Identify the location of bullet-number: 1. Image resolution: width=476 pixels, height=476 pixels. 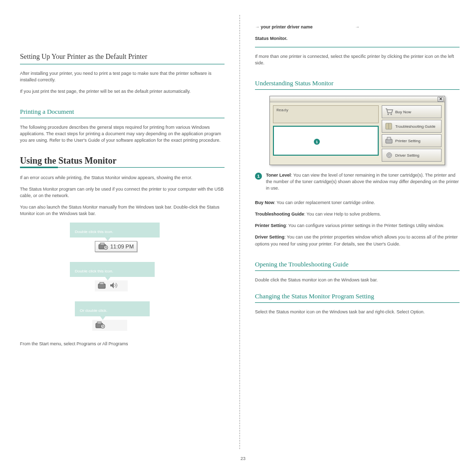
(258, 176).